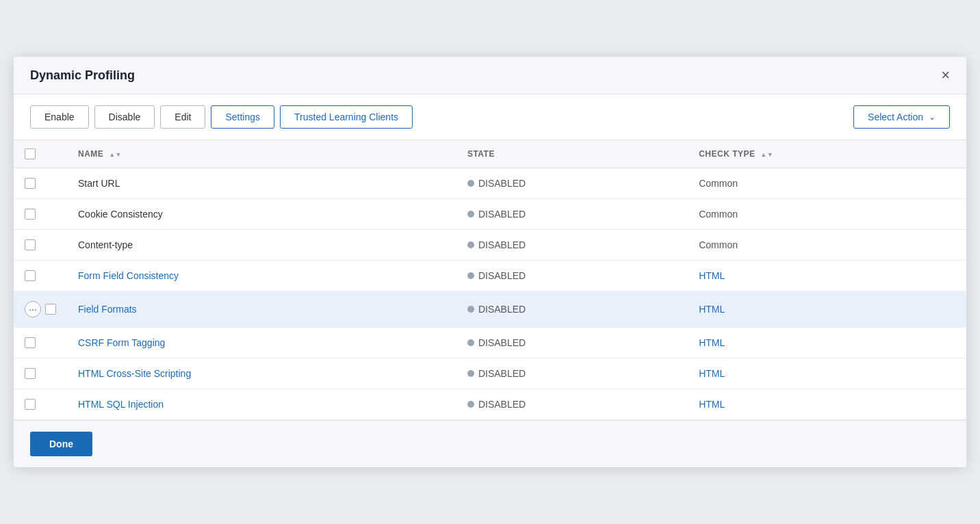 The height and width of the screenshot is (524, 980). Describe the element at coordinates (60, 117) in the screenshot. I see `enable-button: Enable` at that location.